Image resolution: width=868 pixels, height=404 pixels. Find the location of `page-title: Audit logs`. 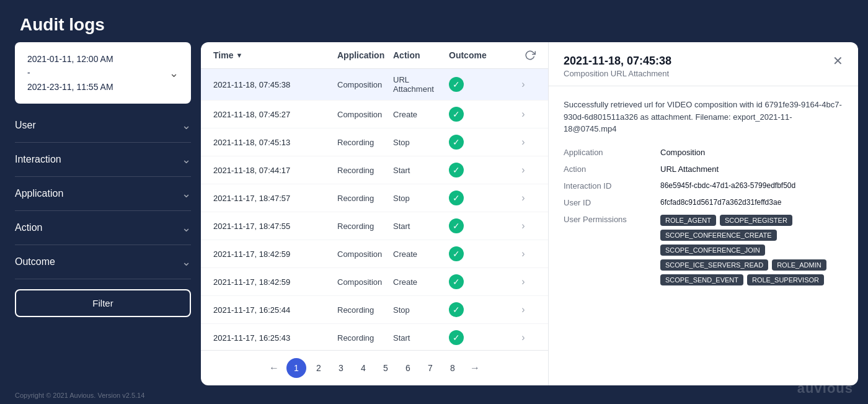

page-title: Audit logs is located at coordinates (434, 25).